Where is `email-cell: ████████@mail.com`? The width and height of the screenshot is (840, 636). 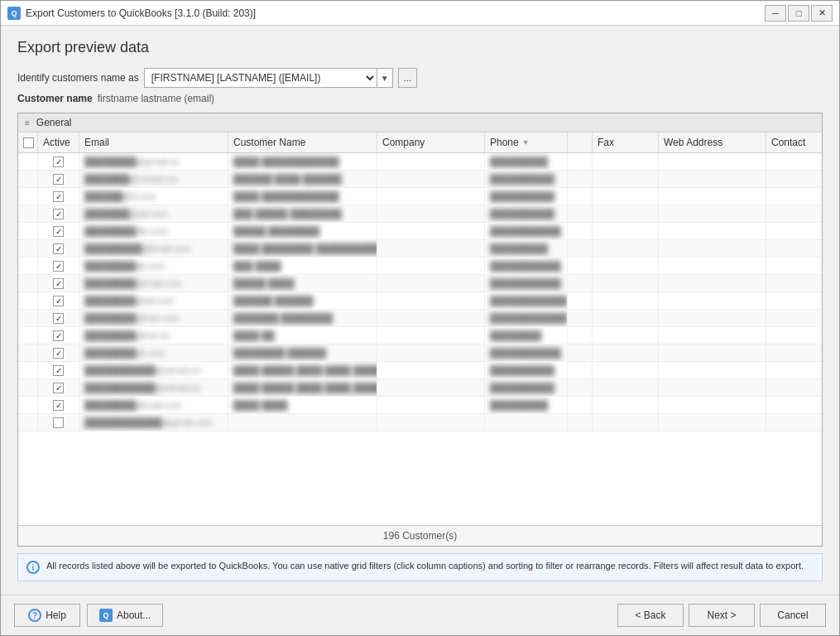 email-cell: ████████@mail.com is located at coordinates (154, 405).